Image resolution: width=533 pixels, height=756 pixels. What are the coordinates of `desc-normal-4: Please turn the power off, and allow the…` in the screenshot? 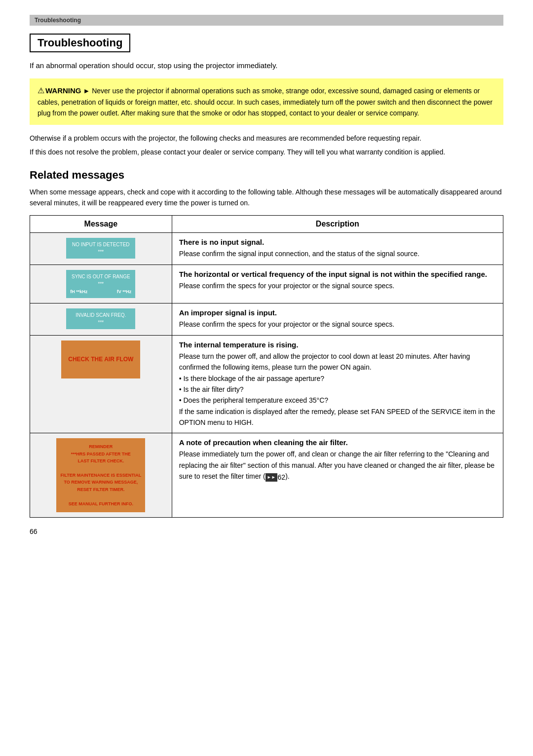 It's located at (338, 389).